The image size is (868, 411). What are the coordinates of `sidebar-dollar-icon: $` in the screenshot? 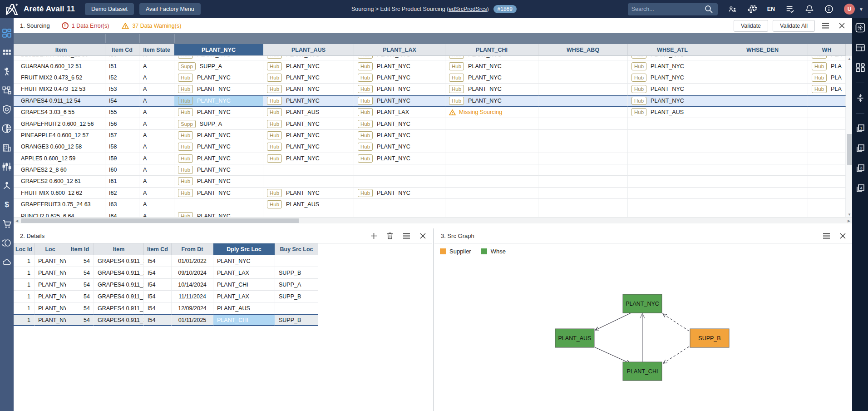 It's located at (7, 205).